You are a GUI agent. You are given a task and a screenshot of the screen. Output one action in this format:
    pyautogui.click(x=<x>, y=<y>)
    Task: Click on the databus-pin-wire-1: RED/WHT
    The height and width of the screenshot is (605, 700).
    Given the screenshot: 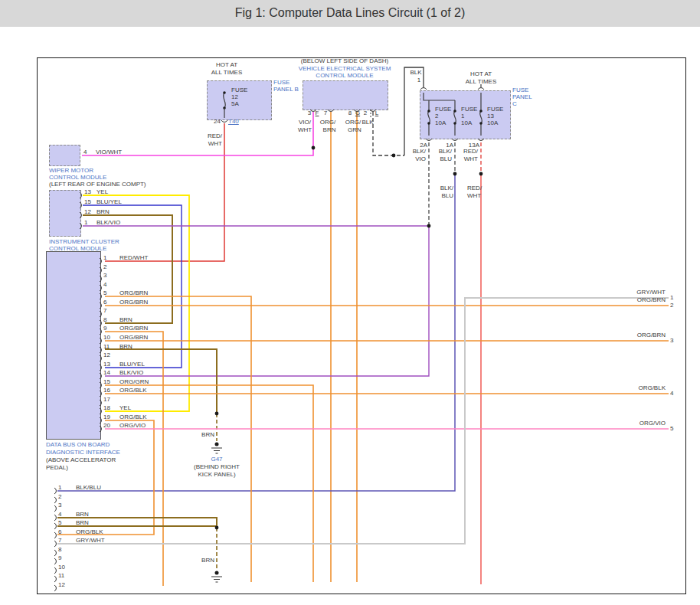 What is the action you would take?
    pyautogui.click(x=133, y=258)
    